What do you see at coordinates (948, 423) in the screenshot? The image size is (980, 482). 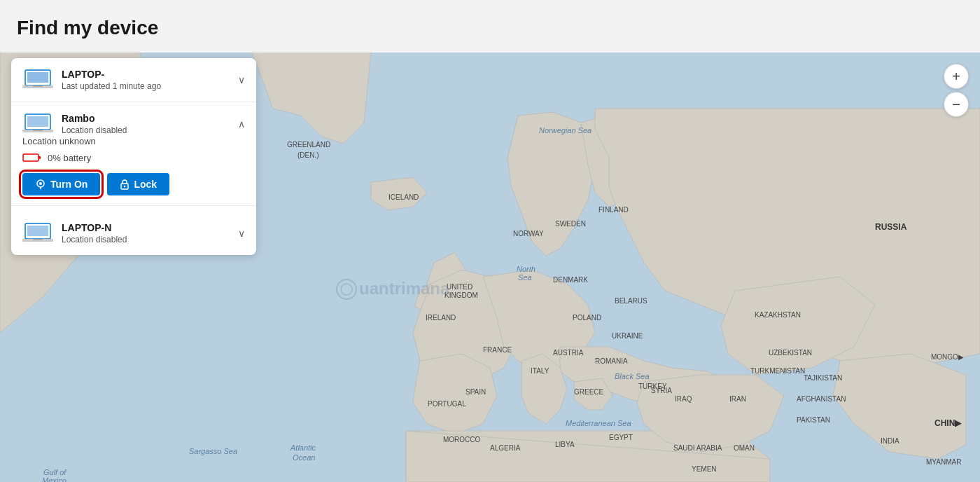 I see `map-label-china: CHIN▶` at bounding box center [948, 423].